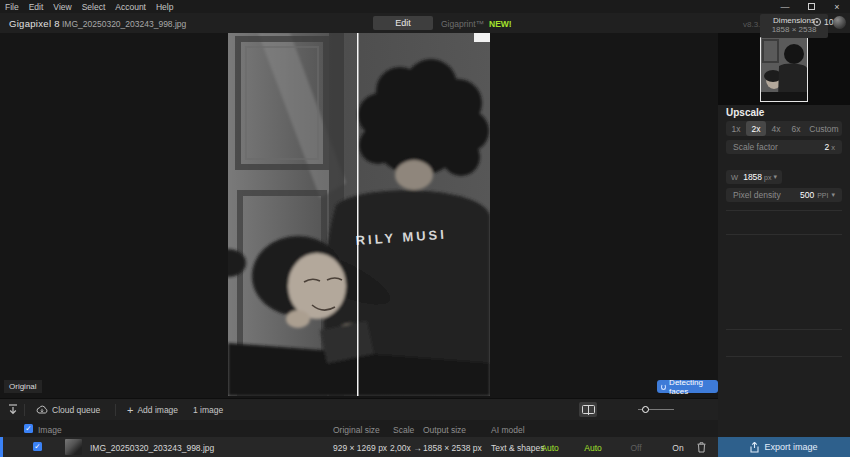 Image resolution: width=850 pixels, height=457 pixels. Describe the element at coordinates (822, 196) in the screenshot. I see `pixel-density-unit: PPI` at that location.